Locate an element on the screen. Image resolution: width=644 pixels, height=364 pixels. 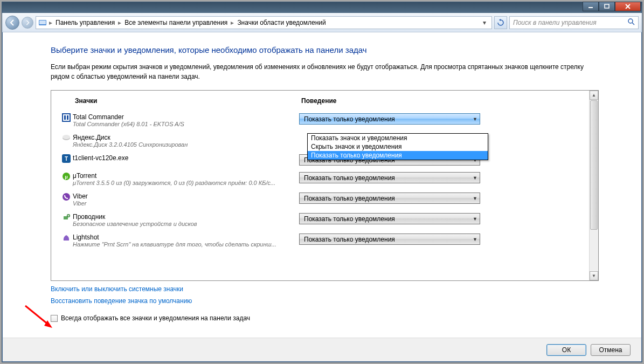
item-name: t1client-vc120e.exe is located at coordinates (183, 158).